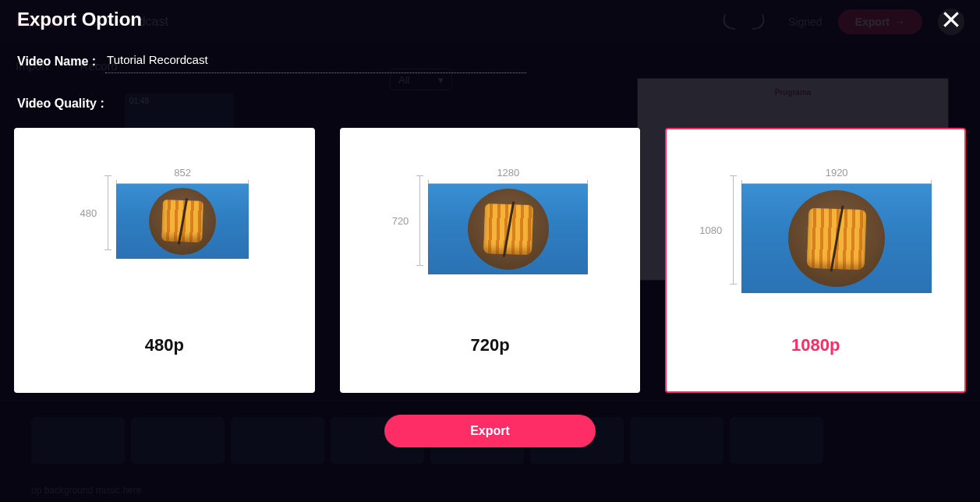 The width and height of the screenshot is (980, 502). I want to click on dimension-diagram: 1080 1920, so click(815, 230).